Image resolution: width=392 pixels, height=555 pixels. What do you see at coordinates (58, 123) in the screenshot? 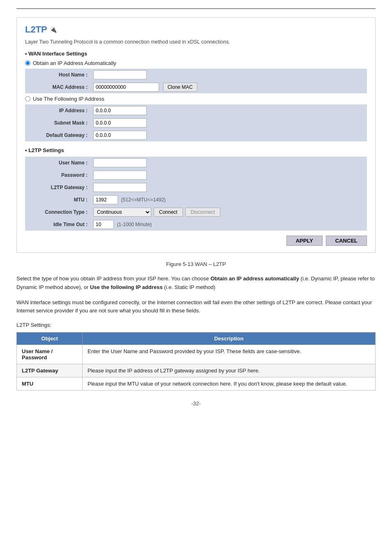
I see `subnet-mask-label: Subnet Mask :` at bounding box center [58, 123].